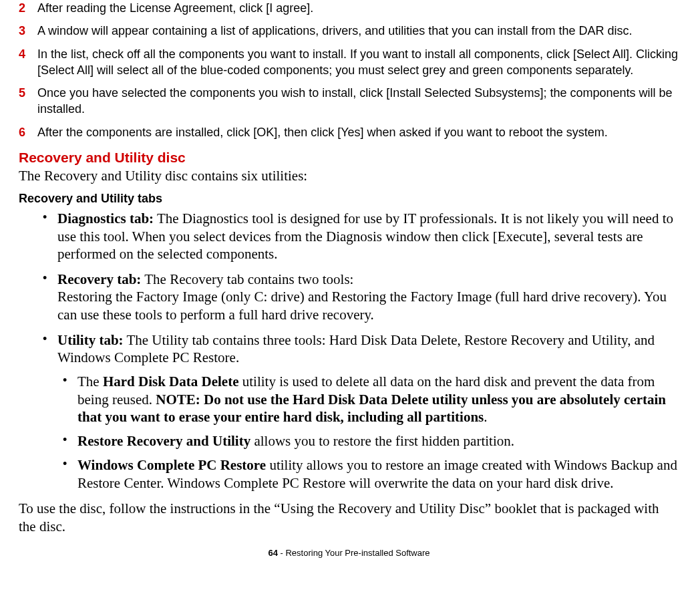  I want to click on sub3-bold: Windows Complete PC Restore, so click(172, 465).